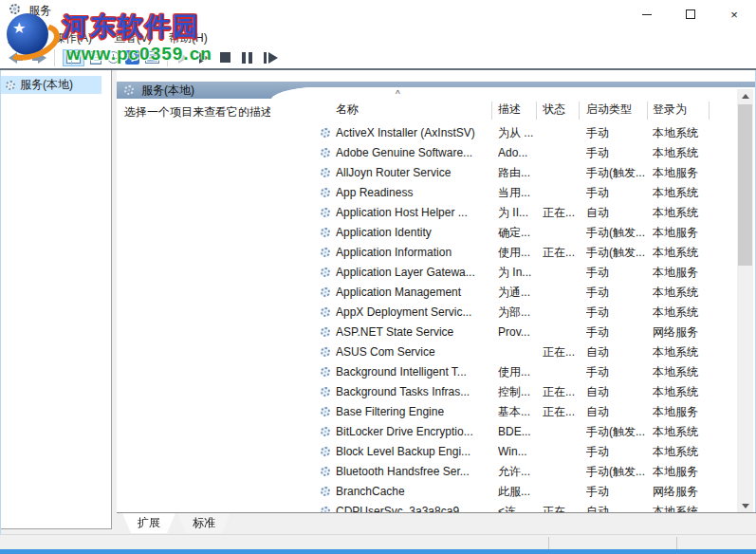  I want to click on cell-desc: 控制..., so click(519, 393).